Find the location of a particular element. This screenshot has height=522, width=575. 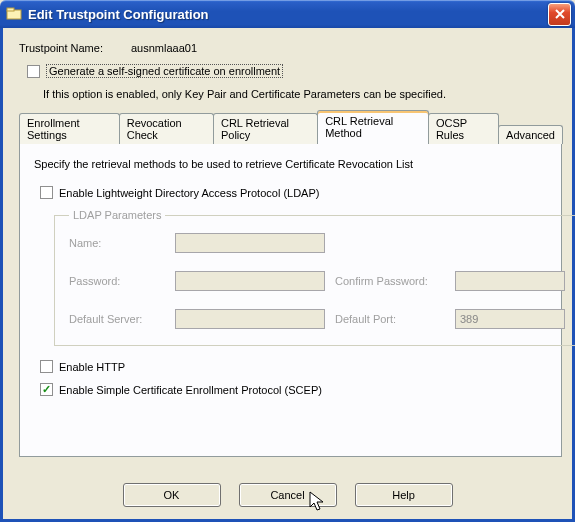

ldap-name-input is located at coordinates (250, 243).